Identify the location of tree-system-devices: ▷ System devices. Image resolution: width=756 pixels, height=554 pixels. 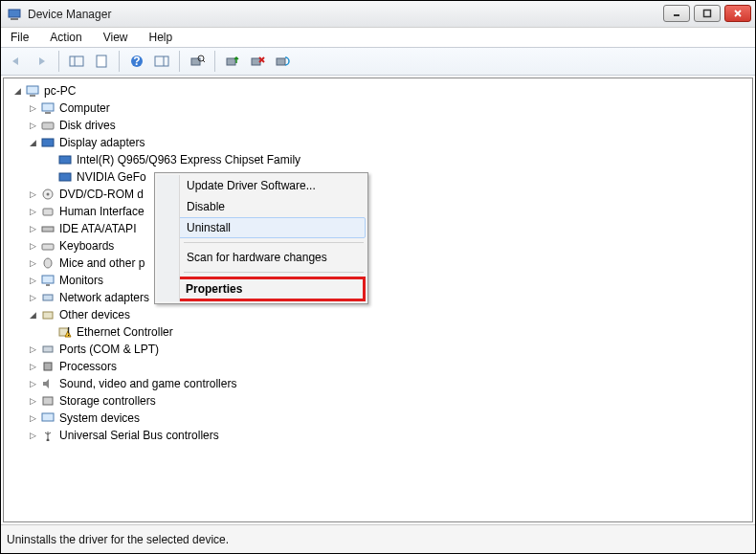
(378, 418).